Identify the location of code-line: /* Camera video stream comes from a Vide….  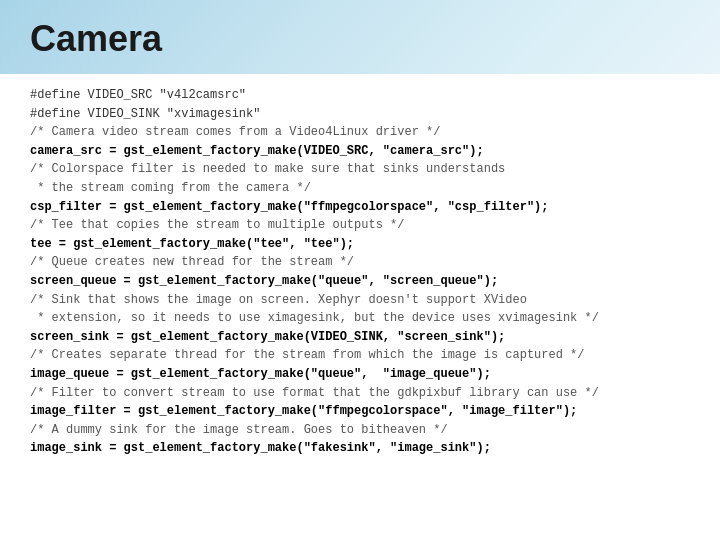
(360, 132).